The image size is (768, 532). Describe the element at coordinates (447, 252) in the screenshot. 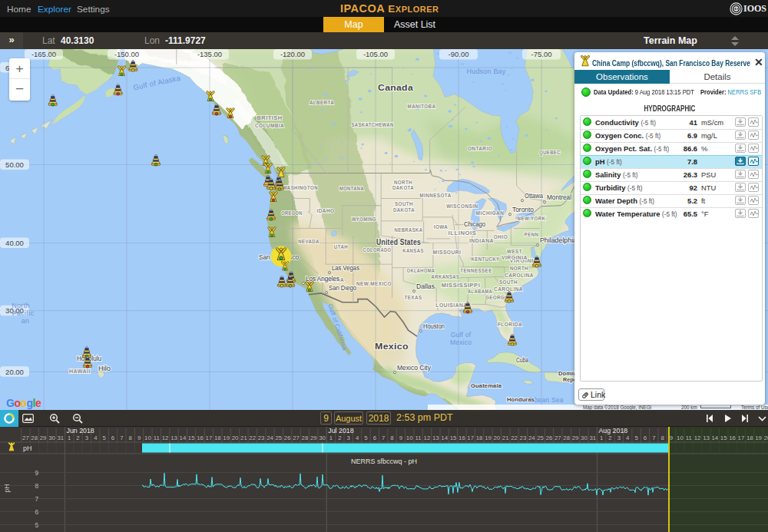

I see `svg-text: MISSOURI` at that location.